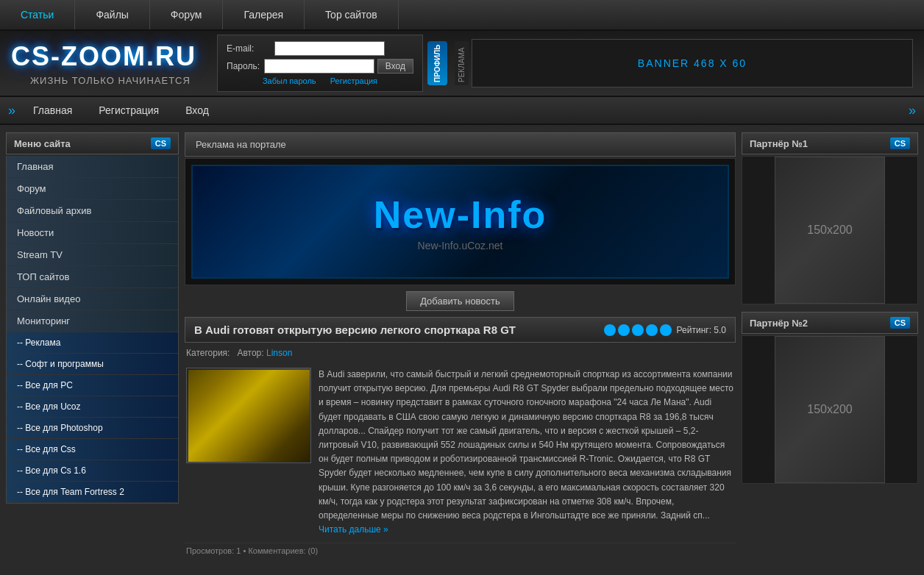 Image resolution: width=924 pixels, height=575 pixels. Describe the element at coordinates (93, 365) in the screenshot. I see `sidebar-item-soft: -- Софт и программы` at that location.